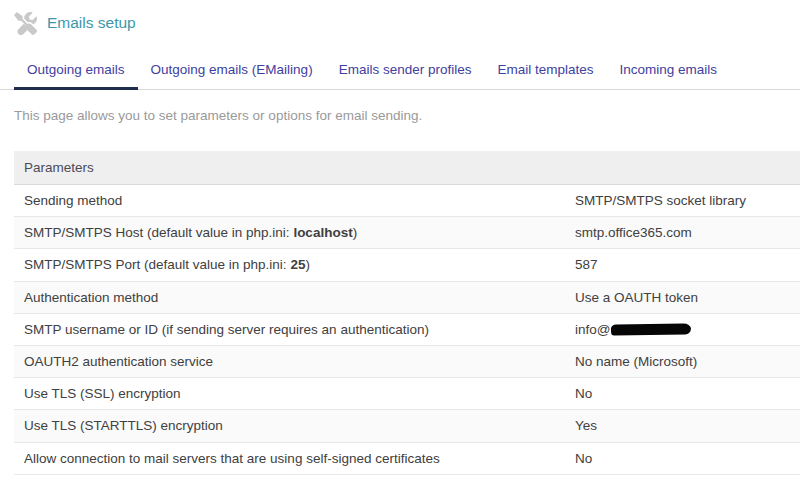 This screenshot has width=800, height=495. What do you see at coordinates (407, 459) in the screenshot?
I see `table-row-self-signed: Allow connection to mail servers that ar…` at bounding box center [407, 459].